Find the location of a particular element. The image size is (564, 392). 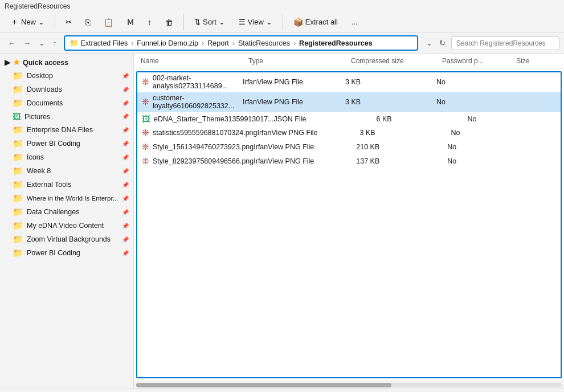

sidebar-item-pbi-coding: 📁 Power BI Coding 📌 is located at coordinates (67, 144).